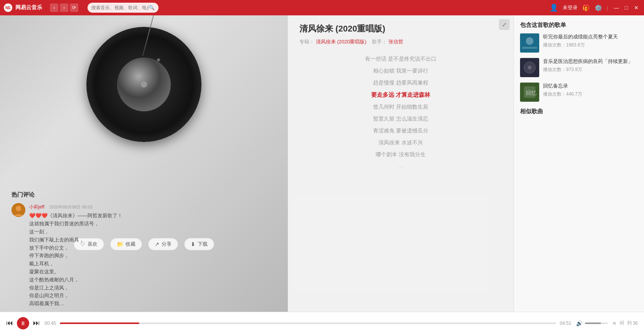 Image resolution: width=644 pixels, height=334 pixels. What do you see at coordinates (71, 207) in the screenshot?
I see `comment-date: 2020年08月08日 00:03` at bounding box center [71, 207].